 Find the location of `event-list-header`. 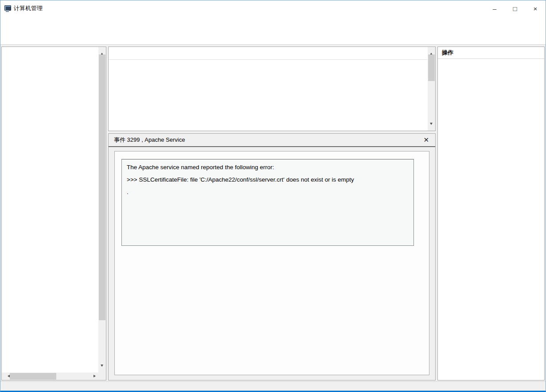

event-list-header is located at coordinates (268, 53).